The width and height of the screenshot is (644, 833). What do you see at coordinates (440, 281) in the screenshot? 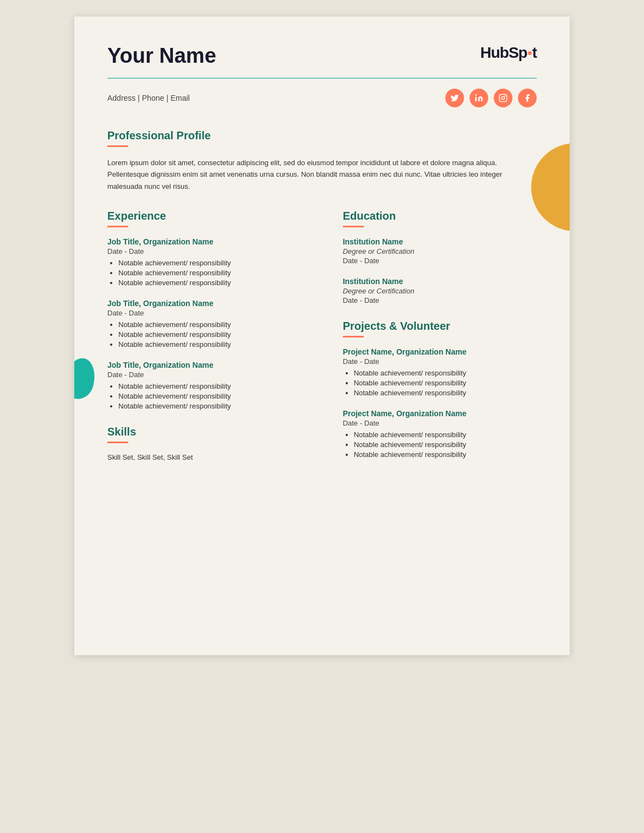
I see `edu-institution-2: Institution Name` at bounding box center [440, 281].